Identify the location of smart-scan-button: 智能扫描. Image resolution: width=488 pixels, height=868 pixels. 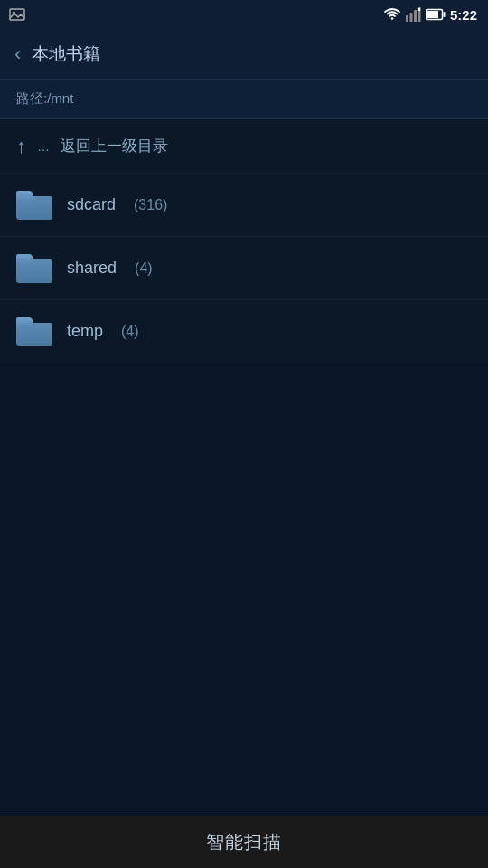
(244, 843).